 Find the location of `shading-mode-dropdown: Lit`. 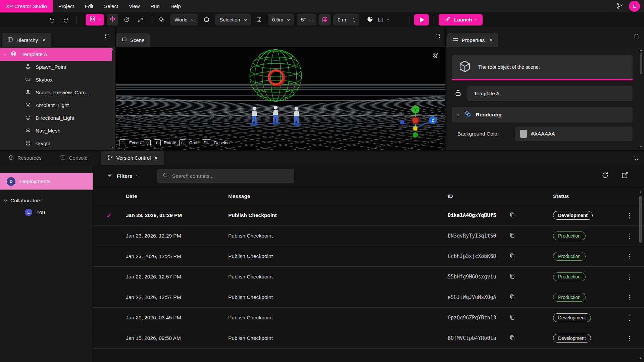

shading-mode-dropdown: Lit is located at coordinates (378, 20).